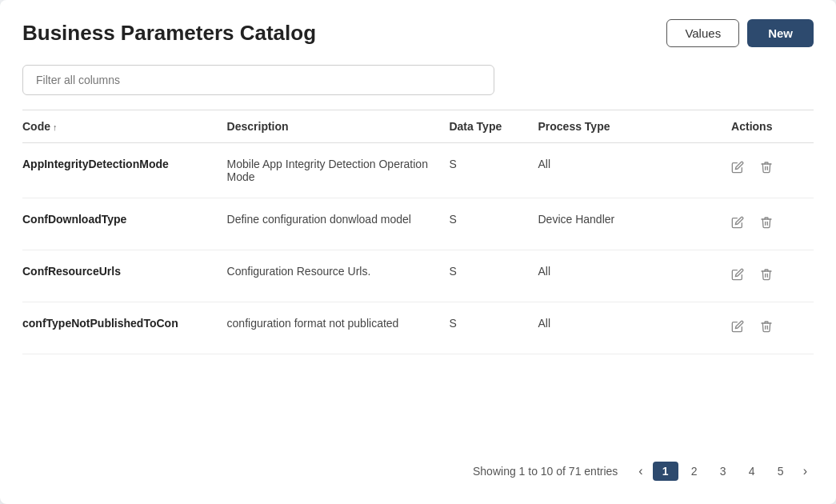 The height and width of the screenshot is (504, 836). What do you see at coordinates (694, 471) in the screenshot?
I see `page-button-2: 2` at bounding box center [694, 471].